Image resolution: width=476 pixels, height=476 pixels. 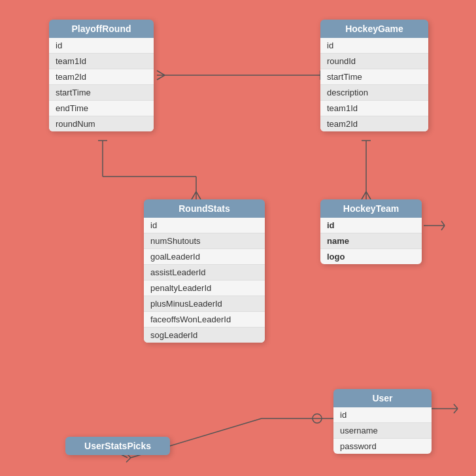 I want to click on entity-hockey-game: HockeyGame id roundId startTime descript…, so click(x=374, y=76).